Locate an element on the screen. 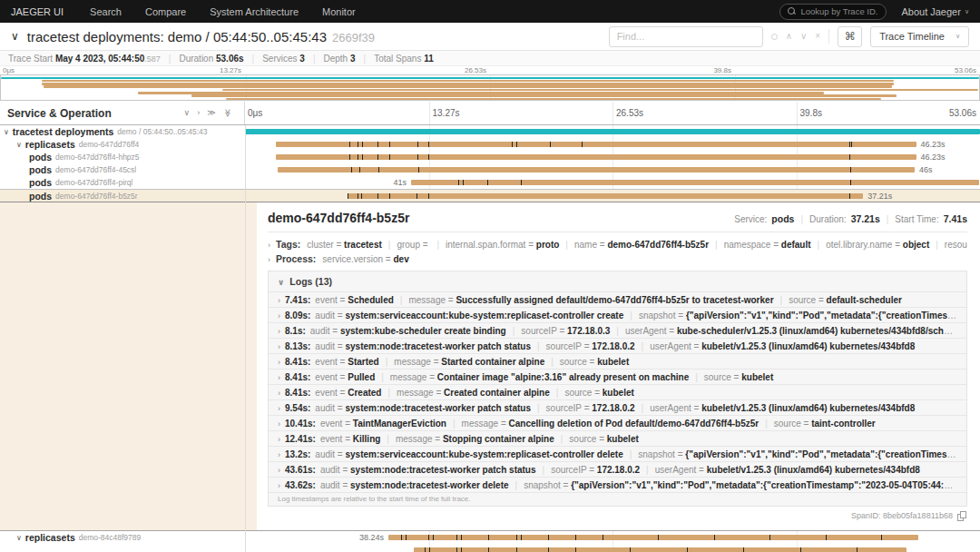  span-row: podsdemo-647dd76ff4-45csl46s is located at coordinates (490, 170).